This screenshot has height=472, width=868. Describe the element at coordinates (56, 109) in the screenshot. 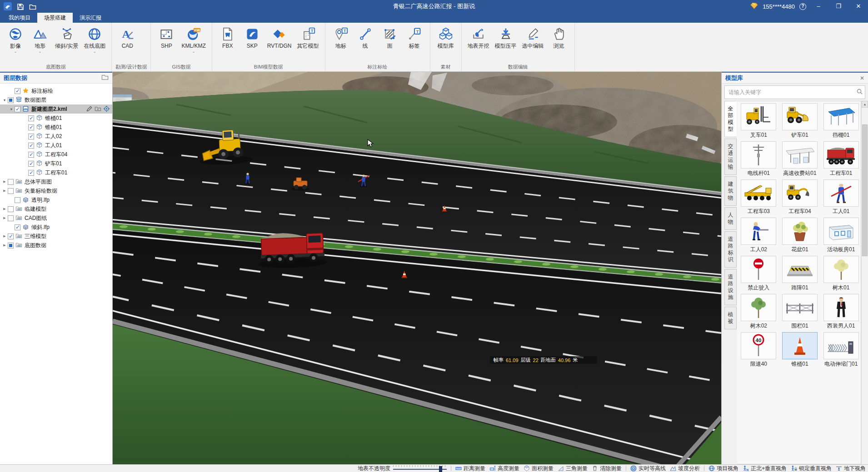

I see `layer-tree-row: ▼新建图层2.kml` at that location.